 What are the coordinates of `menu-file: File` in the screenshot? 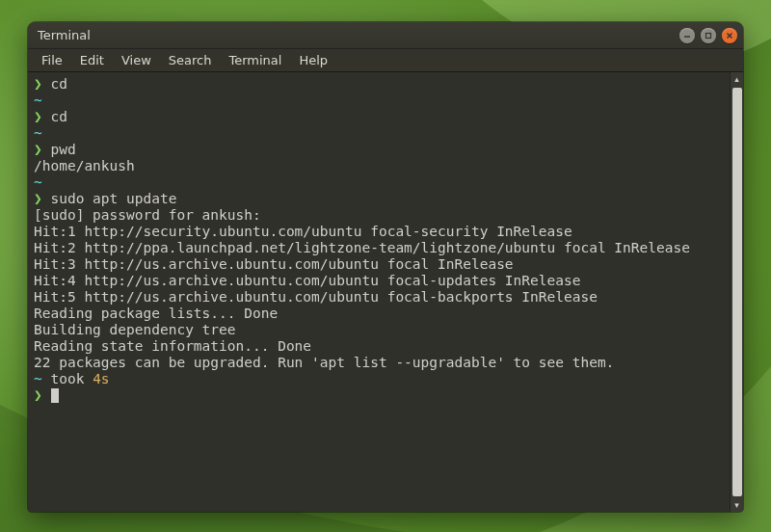 It's located at (52, 60).